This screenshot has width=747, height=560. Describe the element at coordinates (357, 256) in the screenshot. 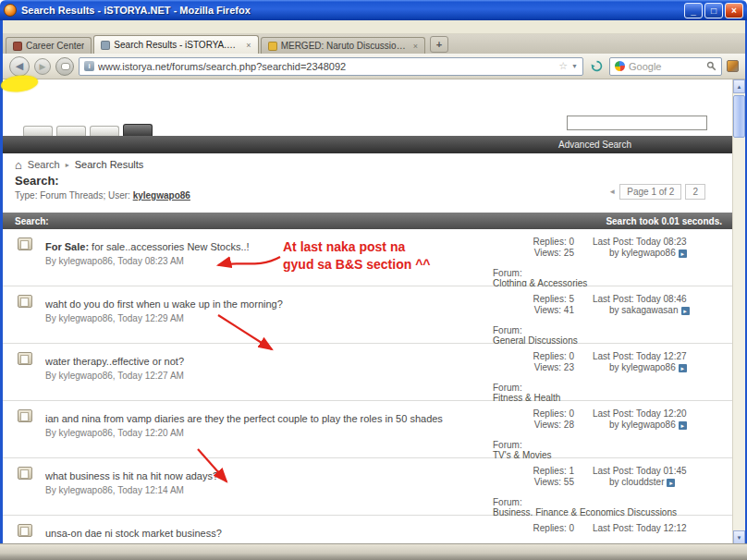

I see `red-text-annotation: At last naka post na gyud sa B&S section…` at that location.